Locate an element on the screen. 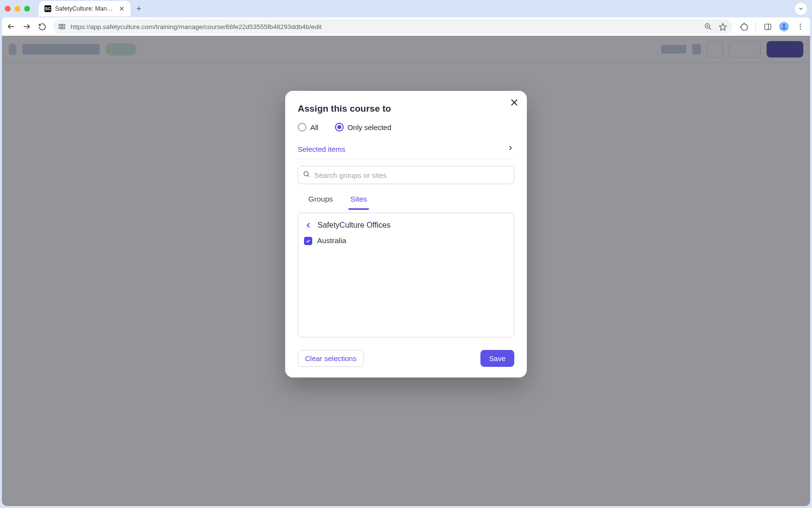 Image resolution: width=812 pixels, height=508 pixels. radio-all-label: All is located at coordinates (314, 128).